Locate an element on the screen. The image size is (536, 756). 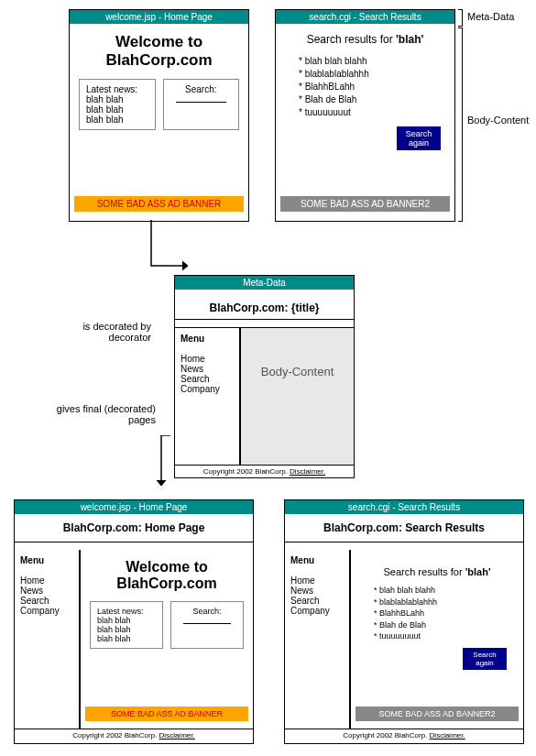
page-heading: BlahCorp.com: Search Results is located at coordinates (404, 531).